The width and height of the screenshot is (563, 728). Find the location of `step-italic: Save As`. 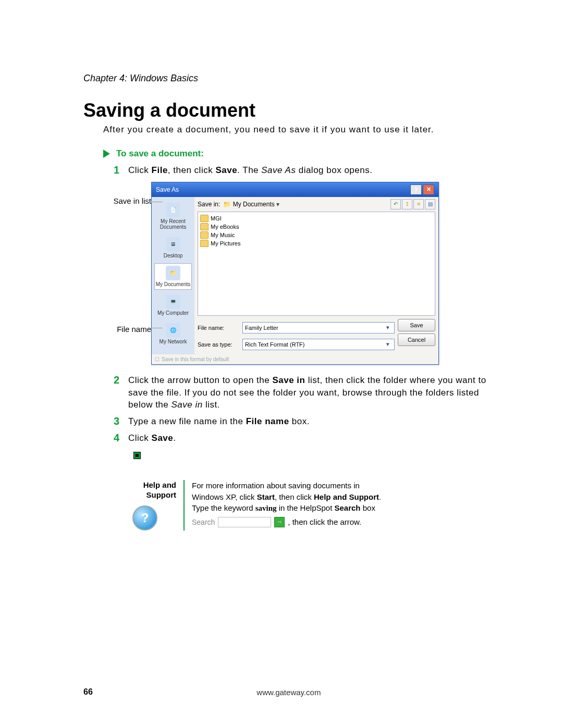

step-italic: Save As is located at coordinates (278, 170).